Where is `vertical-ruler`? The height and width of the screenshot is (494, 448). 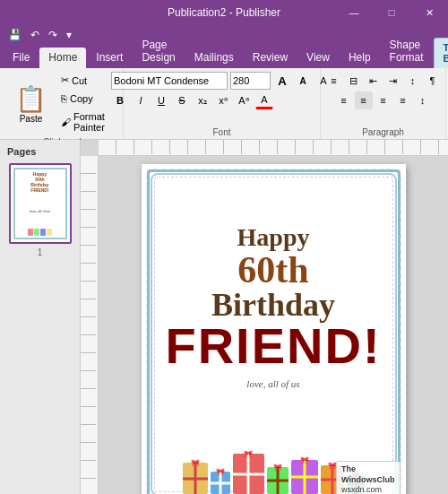
vertical-ruler is located at coordinates (90, 325).